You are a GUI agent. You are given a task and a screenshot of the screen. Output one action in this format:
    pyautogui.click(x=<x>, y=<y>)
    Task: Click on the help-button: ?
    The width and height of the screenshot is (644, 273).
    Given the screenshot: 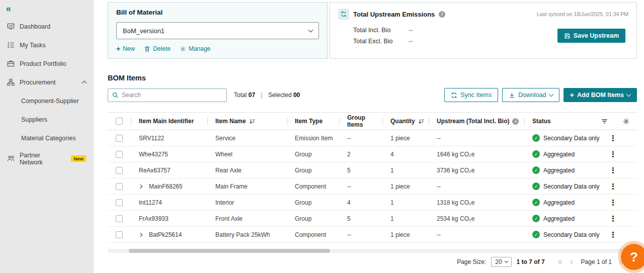 What is the action you would take?
    pyautogui.click(x=632, y=257)
    